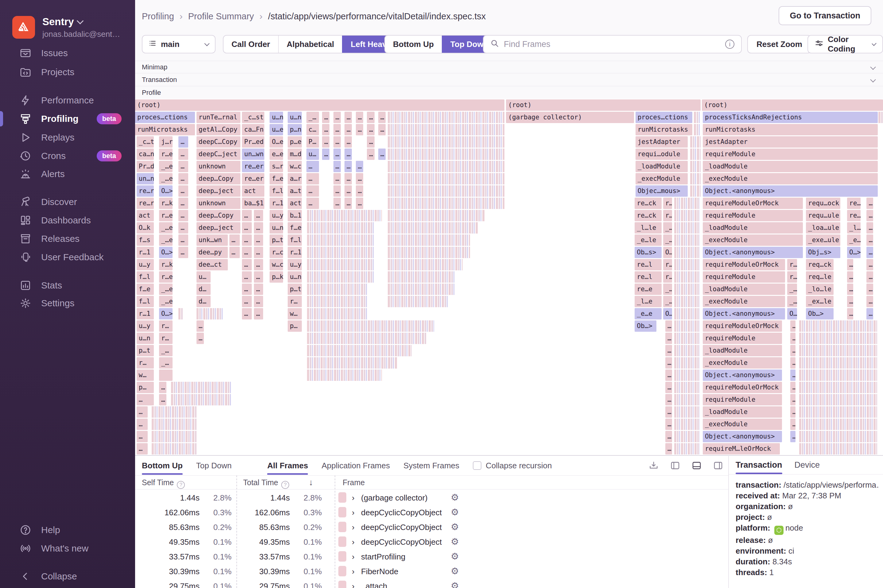  I want to click on thread-select: main, so click(179, 44).